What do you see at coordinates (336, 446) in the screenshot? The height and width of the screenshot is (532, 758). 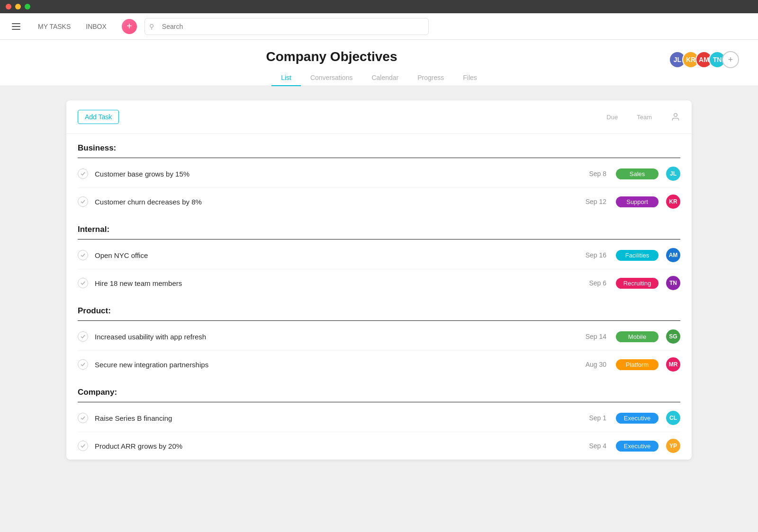 I see `task-name: Product ARR grows by 20%` at bounding box center [336, 446].